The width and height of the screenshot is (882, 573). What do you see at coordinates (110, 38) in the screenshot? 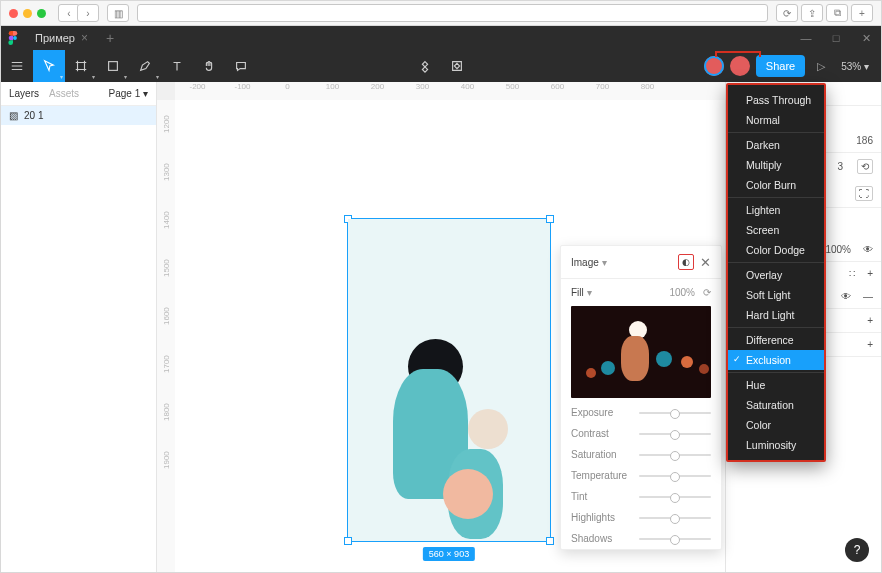
I see `new-document-tab: +` at bounding box center [110, 38].